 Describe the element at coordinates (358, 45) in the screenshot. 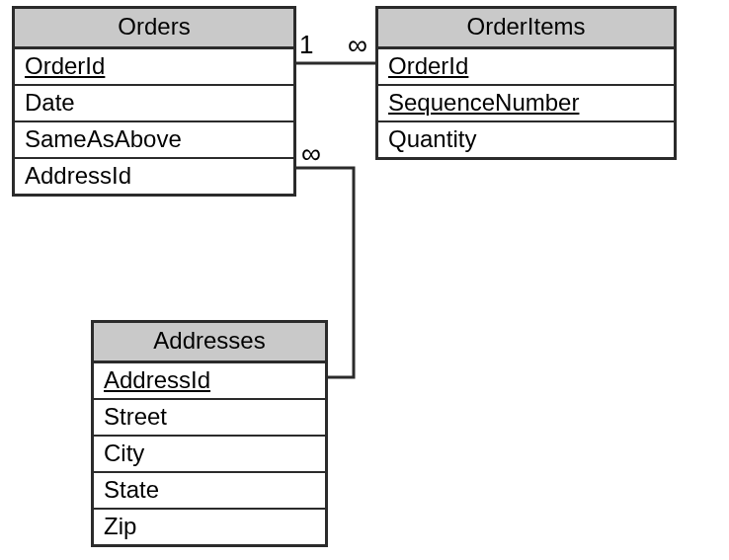

I see `cardinality-infinity-orderitems: ∞` at that location.